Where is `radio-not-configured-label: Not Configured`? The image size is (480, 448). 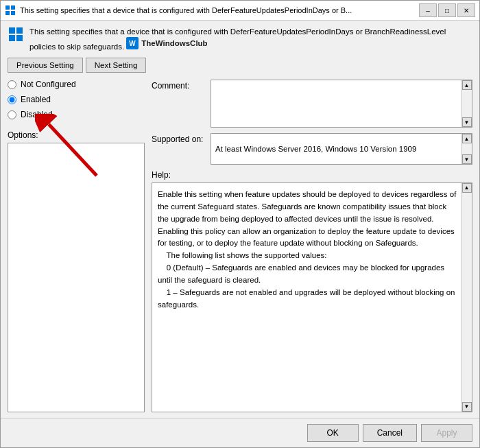 radio-not-configured-label: Not Configured is located at coordinates (48, 84).